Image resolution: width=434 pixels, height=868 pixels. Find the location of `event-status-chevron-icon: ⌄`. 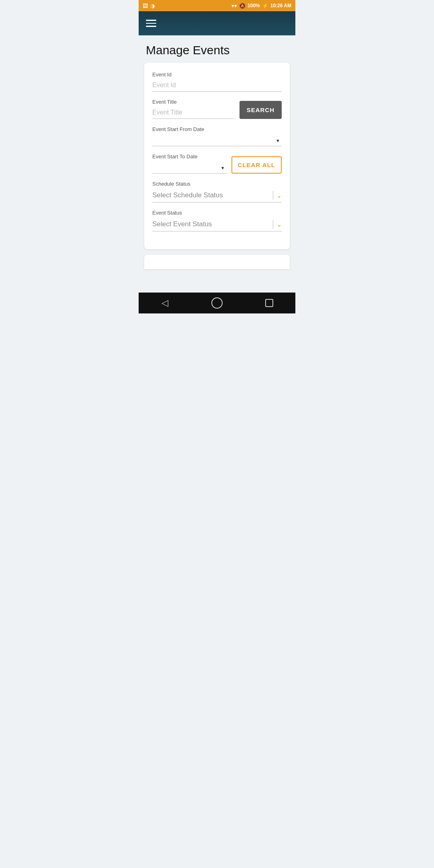

event-status-chevron-icon: ⌄ is located at coordinates (279, 224).